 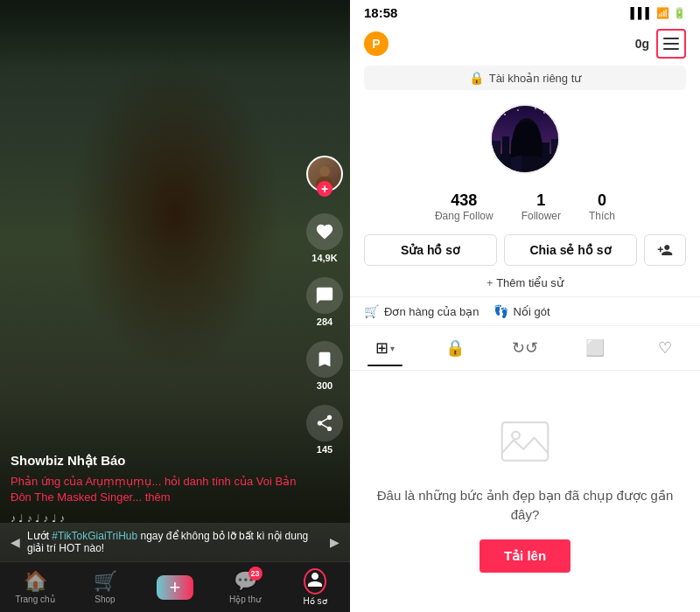 What do you see at coordinates (665, 348) in the screenshot?
I see `tab-liked: ♡` at bounding box center [665, 348].